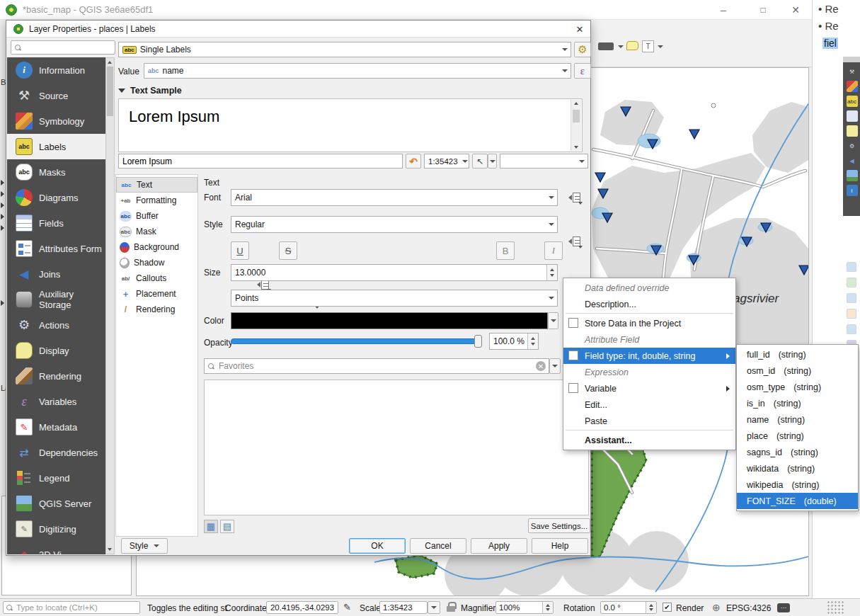 This screenshot has height=616, width=860. I want to click on field-item-wikidata: wikidata(string), so click(797, 469).